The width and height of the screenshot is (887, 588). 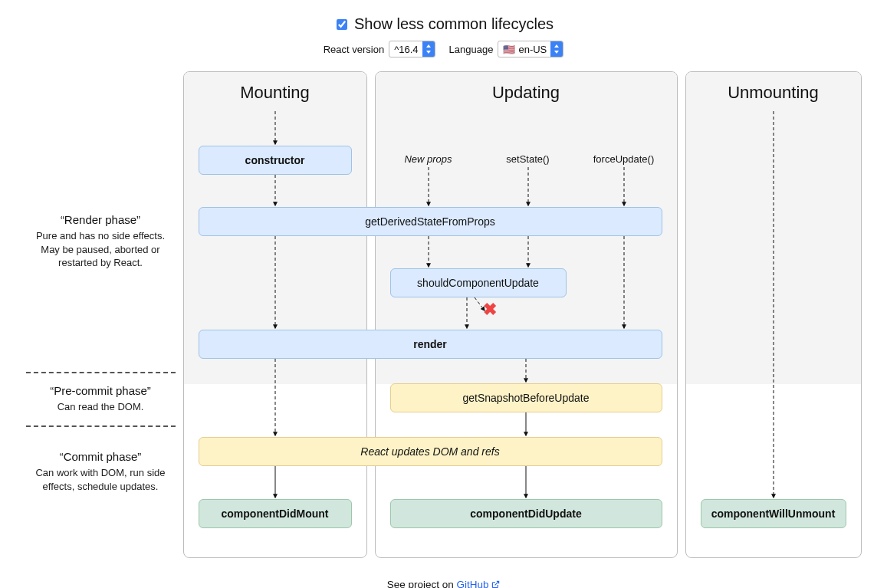 I want to click on react-version-group: React version ^16.4, so click(x=379, y=49).